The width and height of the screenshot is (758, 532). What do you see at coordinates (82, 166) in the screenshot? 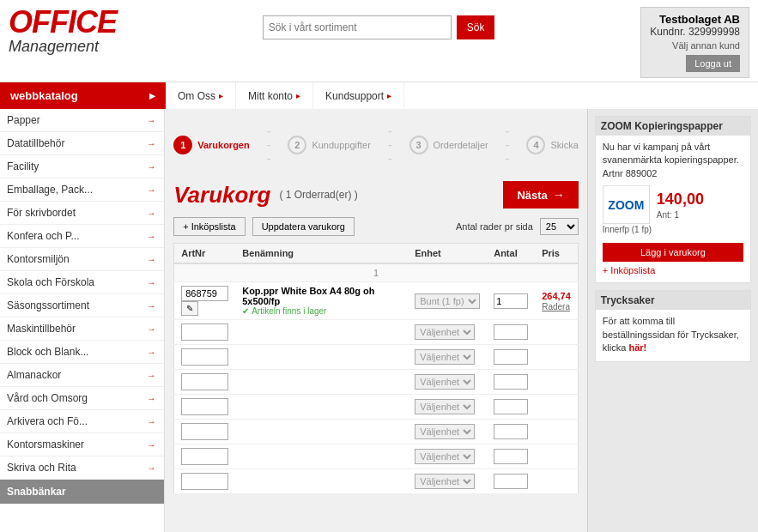
I see `sidebar-item-facility: Facility →` at bounding box center [82, 166].